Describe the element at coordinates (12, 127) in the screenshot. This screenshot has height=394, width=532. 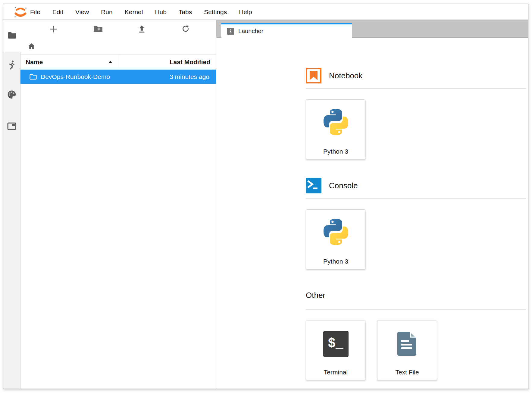
I see `window-icon` at that location.